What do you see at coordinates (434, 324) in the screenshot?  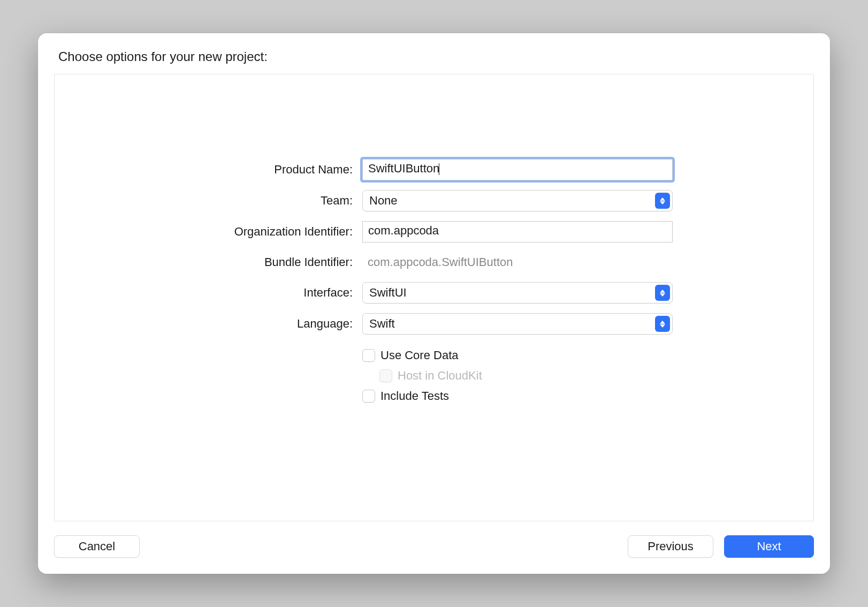 I see `language-row: Language: Swift` at bounding box center [434, 324].